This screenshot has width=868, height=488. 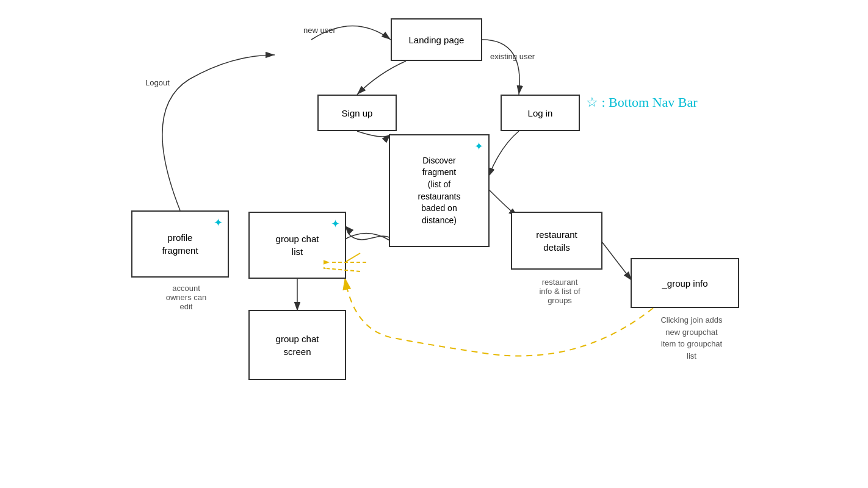 What do you see at coordinates (157, 83) in the screenshot?
I see `label-logout: Logout` at bounding box center [157, 83].